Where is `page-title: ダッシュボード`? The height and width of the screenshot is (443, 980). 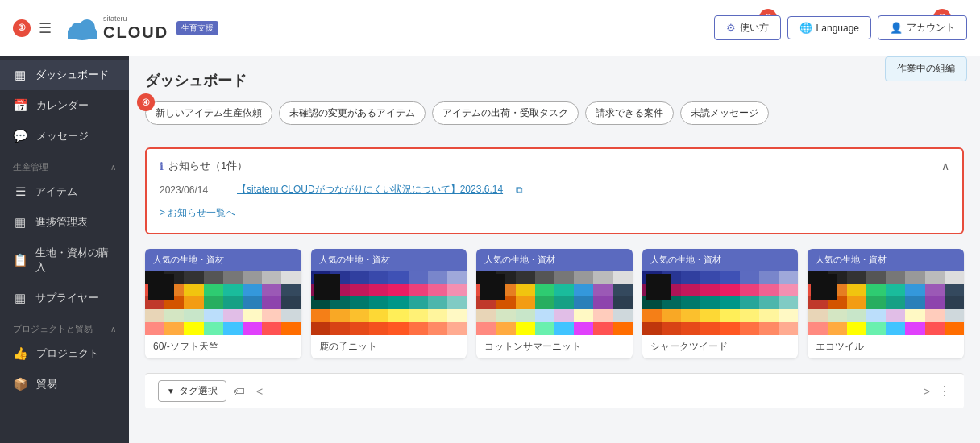 page-title: ダッシュボード is located at coordinates (554, 81).